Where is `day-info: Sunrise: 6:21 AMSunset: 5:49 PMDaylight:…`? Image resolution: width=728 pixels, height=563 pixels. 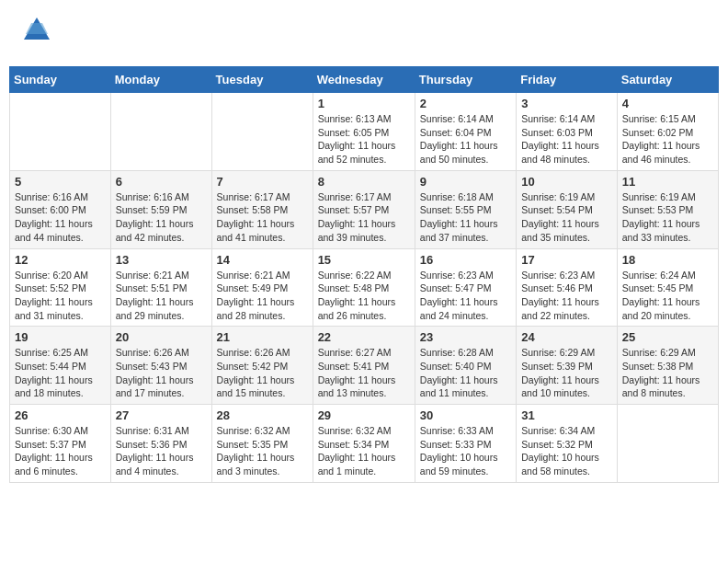 day-info: Sunrise: 6:21 AMSunset: 5:49 PMDaylight:… is located at coordinates (263, 296).